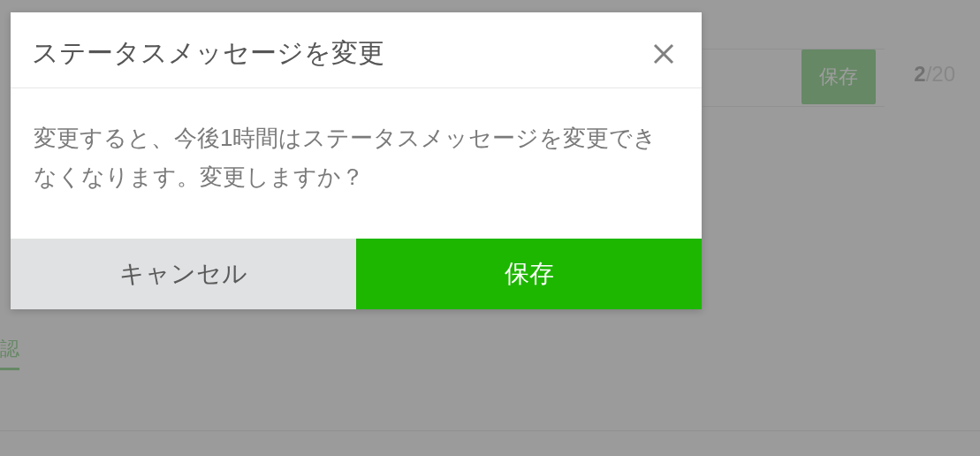 The width and height of the screenshot is (980, 456). Describe the element at coordinates (664, 54) in the screenshot. I see `close-button` at that location.